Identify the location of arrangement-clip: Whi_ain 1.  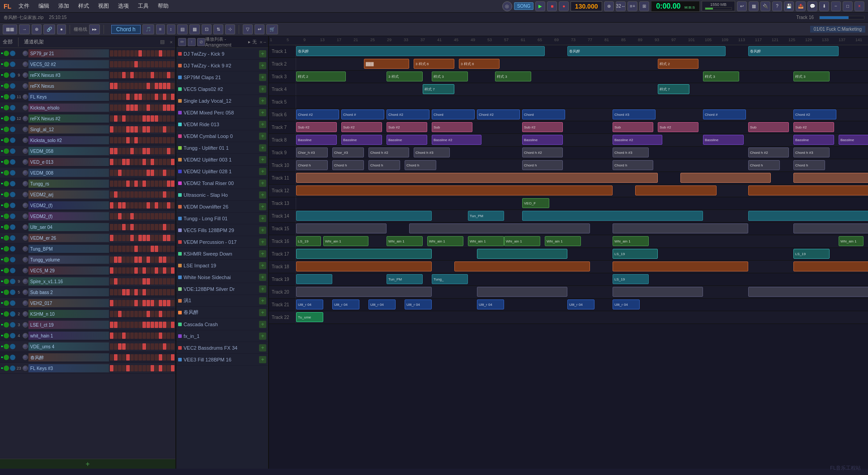
(445, 241).